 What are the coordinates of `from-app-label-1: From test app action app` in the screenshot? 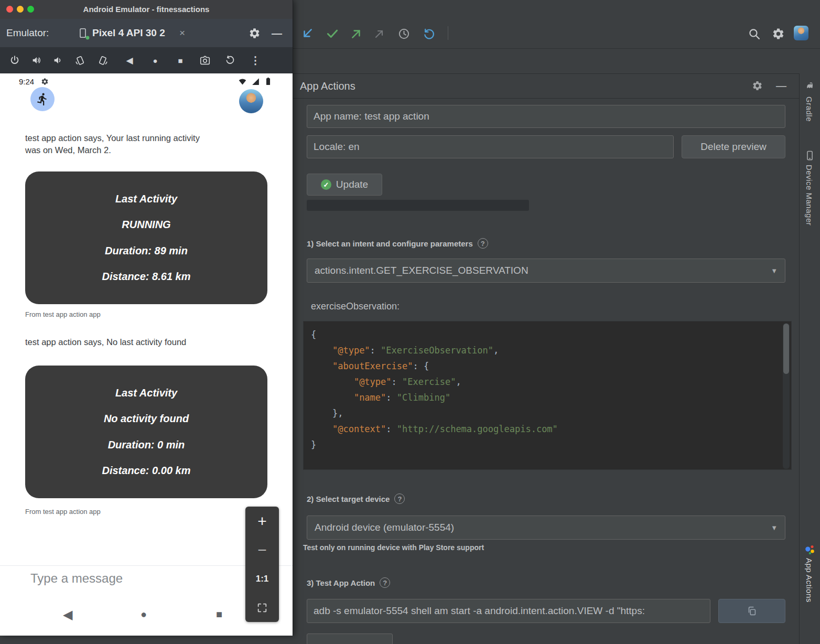 It's located at (63, 315).